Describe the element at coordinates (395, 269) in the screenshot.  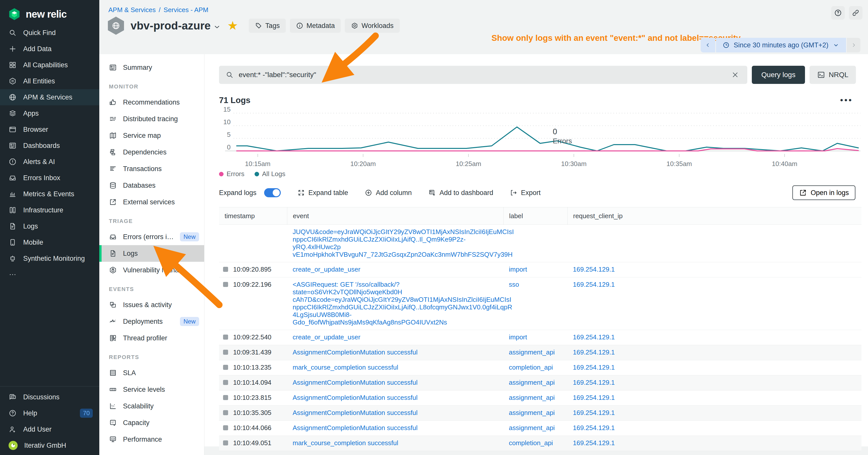
I see `cell-event: create_or_update_user` at that location.